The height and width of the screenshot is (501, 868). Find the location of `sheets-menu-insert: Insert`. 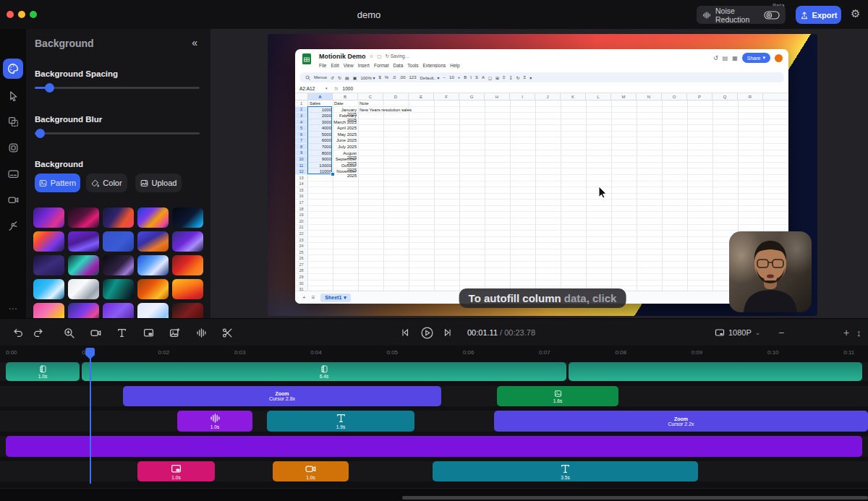

sheets-menu-insert: Insert is located at coordinates (364, 65).